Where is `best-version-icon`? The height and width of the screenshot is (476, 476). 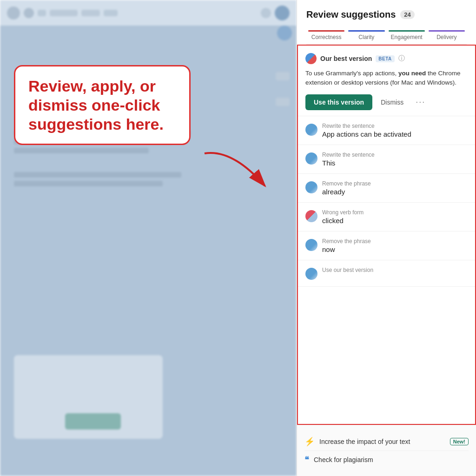 best-version-icon is located at coordinates (311, 59).